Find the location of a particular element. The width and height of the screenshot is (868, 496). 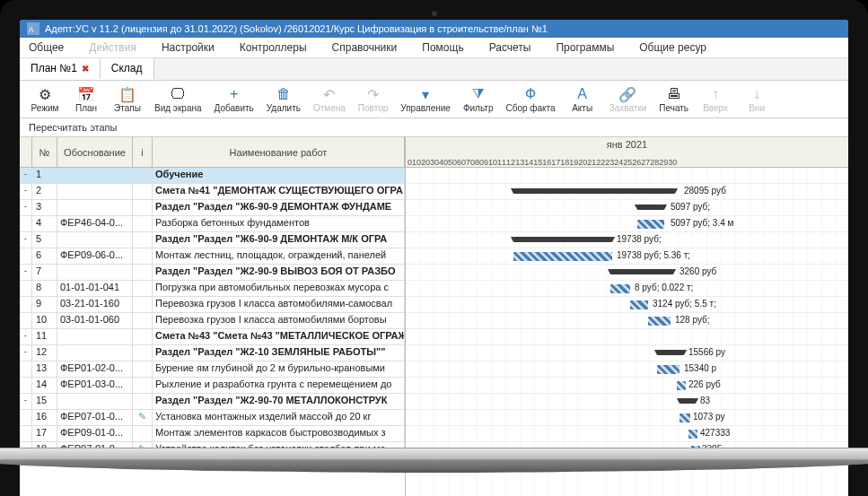

gantt-row: 8 руб; 0.022 т; is located at coordinates (627, 289).